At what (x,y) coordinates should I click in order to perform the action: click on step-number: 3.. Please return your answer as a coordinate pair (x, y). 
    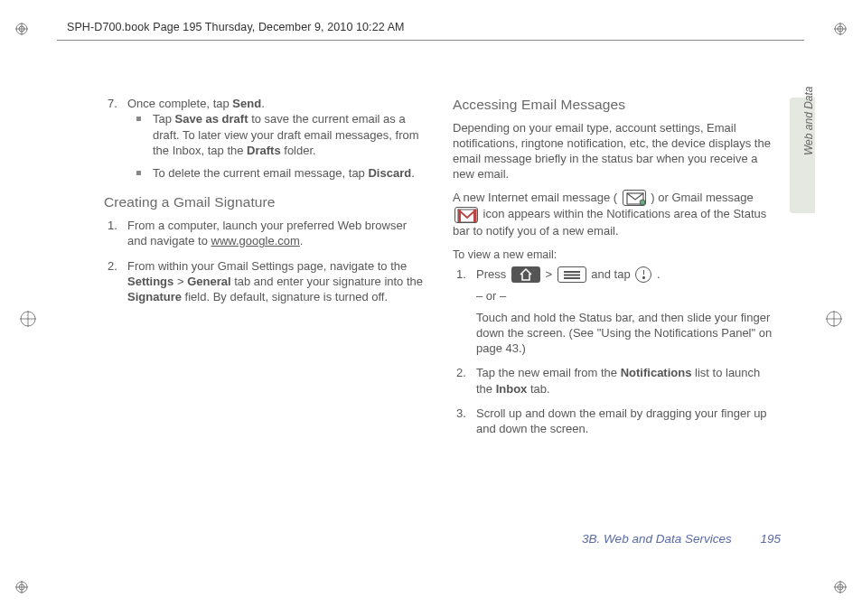
    Looking at the image, I should click on (461, 414).